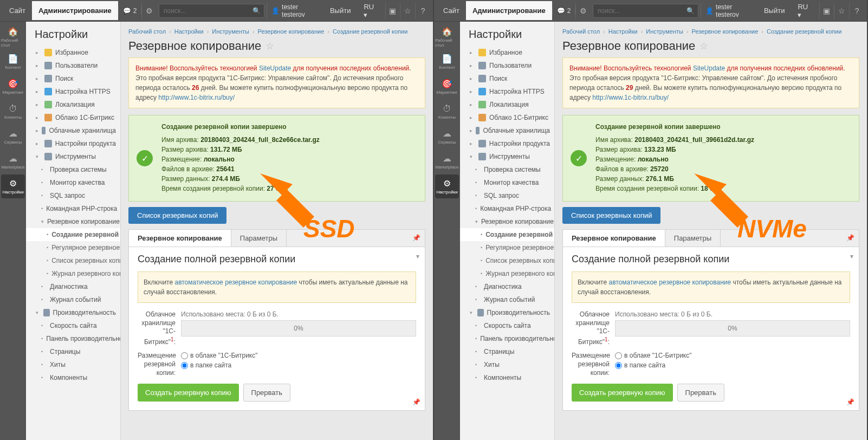  What do you see at coordinates (507, 352) in the screenshot?
I see `nav-item: •Страницы` at bounding box center [507, 352].